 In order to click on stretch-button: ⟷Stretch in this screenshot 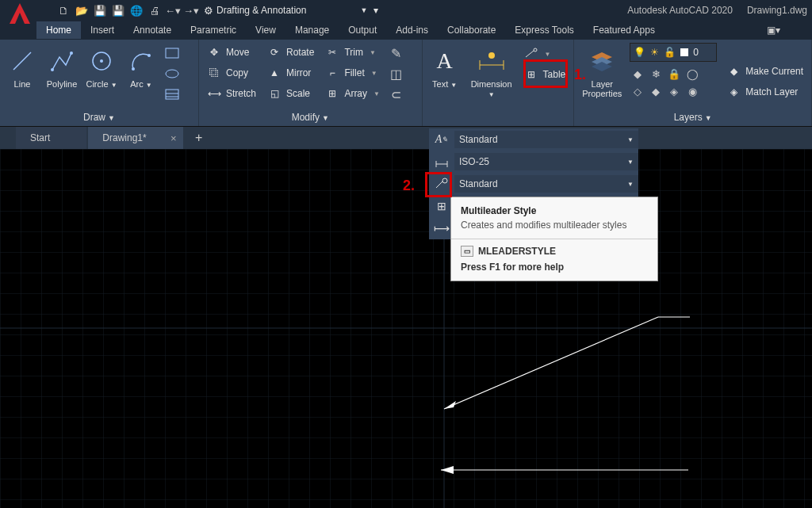, I will do `click(232, 94)`.